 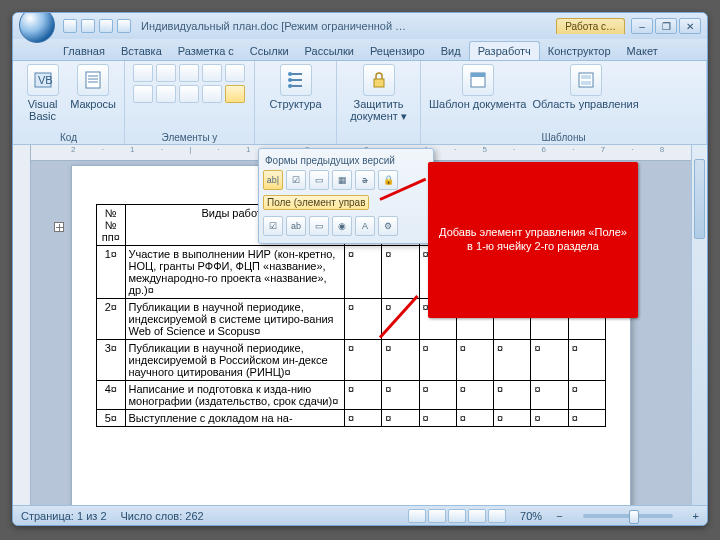 I want to click on qat-customize-icon, so click(x=124, y=26).